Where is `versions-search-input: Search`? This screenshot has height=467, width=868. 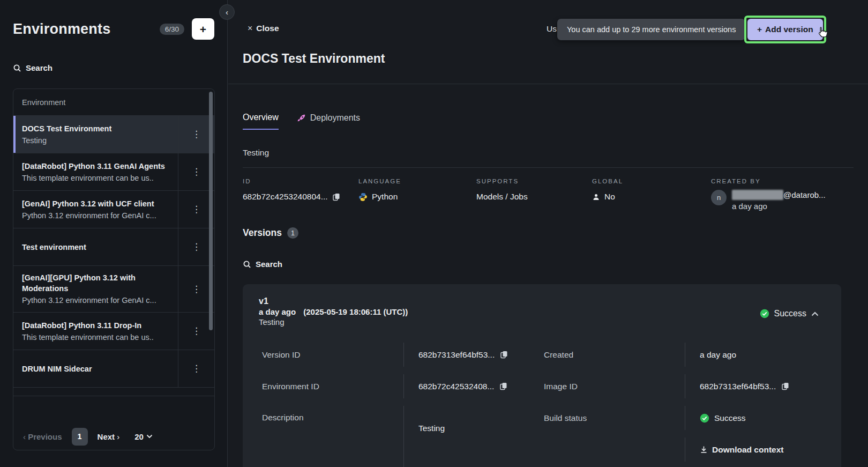 versions-search-input: Search is located at coordinates (263, 264).